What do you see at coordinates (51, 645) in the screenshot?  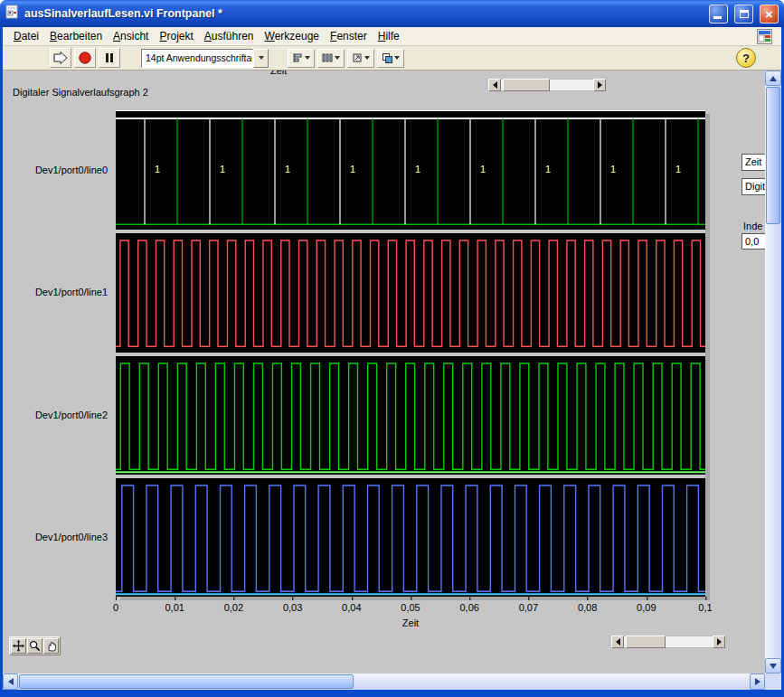 I see `pan-tool-button` at bounding box center [51, 645].